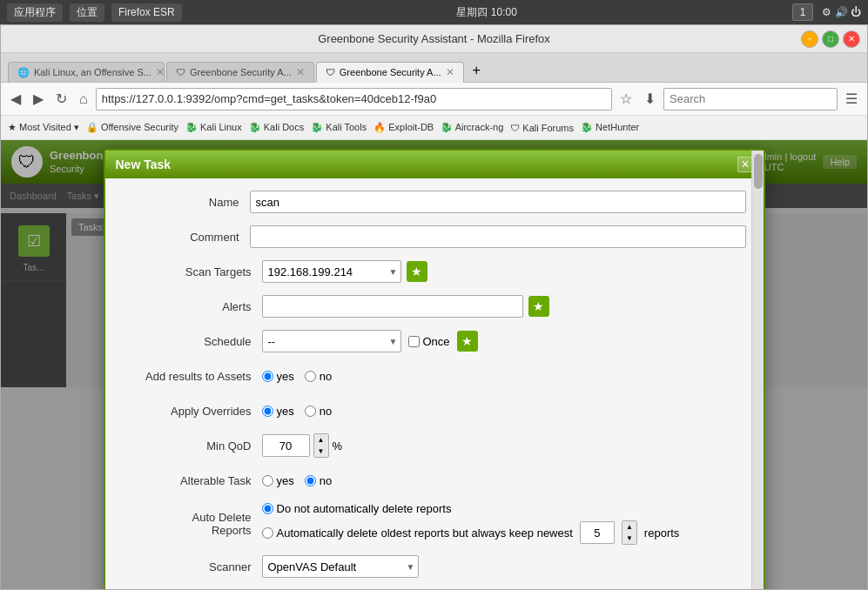 The image size is (868, 590). What do you see at coordinates (192, 341) in the screenshot?
I see `schedule-label: Schedule` at bounding box center [192, 341].